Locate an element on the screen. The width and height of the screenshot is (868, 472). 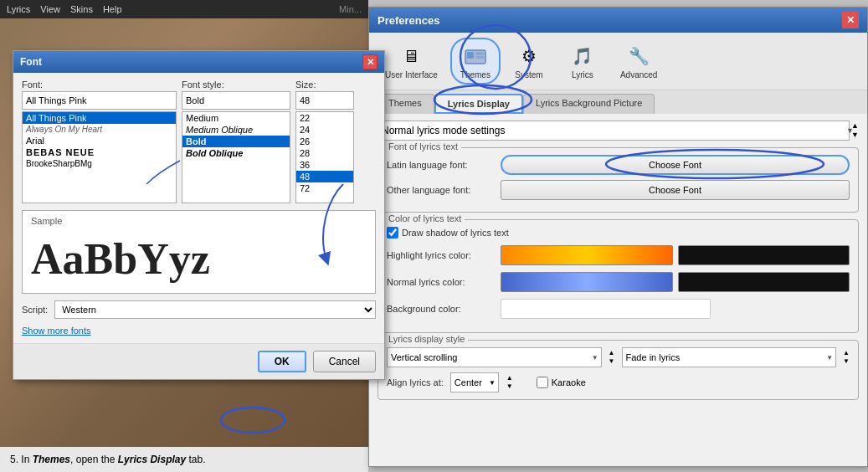
list-item: Bold Oblique is located at coordinates (236, 153).